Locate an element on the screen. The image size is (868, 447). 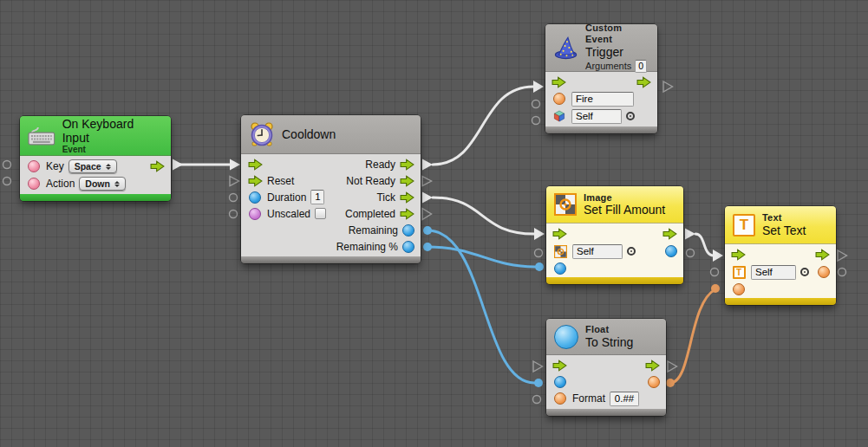
fillamount-input-port-icon is located at coordinates (560, 269).